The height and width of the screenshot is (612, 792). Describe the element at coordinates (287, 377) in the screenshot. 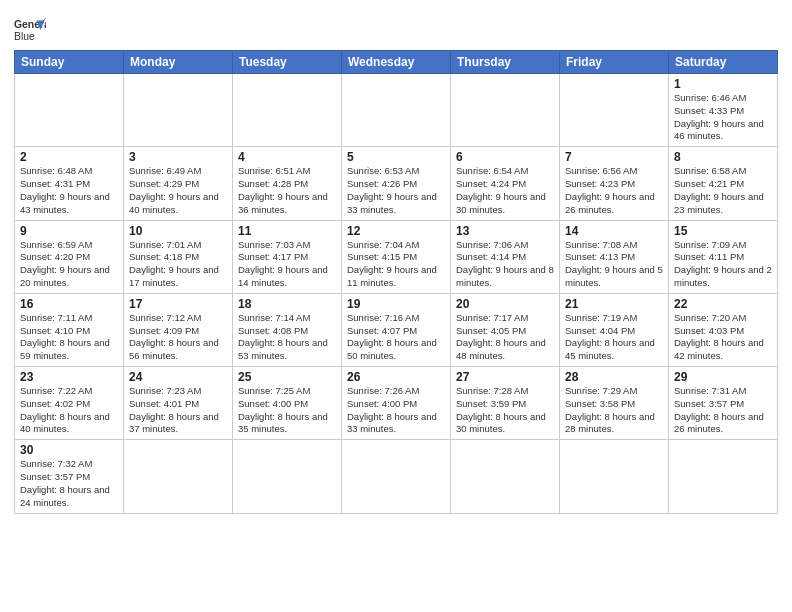

I see `day-number: 25` at that location.